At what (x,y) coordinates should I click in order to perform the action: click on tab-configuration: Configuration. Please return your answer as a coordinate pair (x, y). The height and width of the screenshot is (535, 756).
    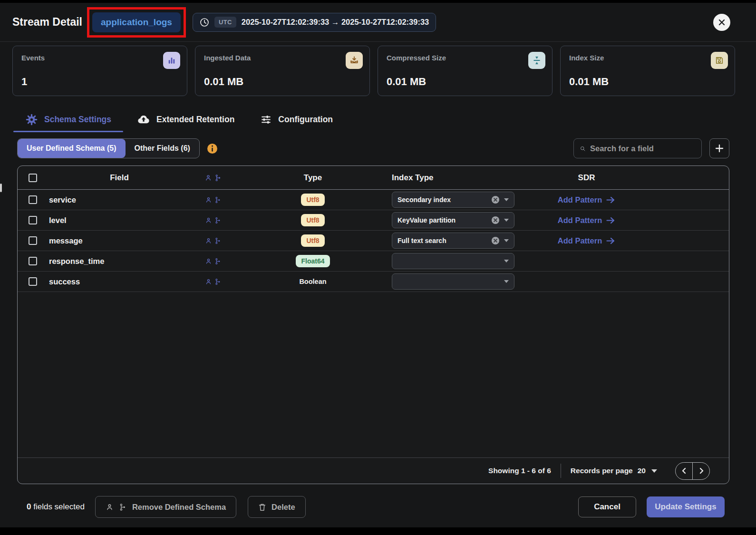
    Looking at the image, I should click on (297, 119).